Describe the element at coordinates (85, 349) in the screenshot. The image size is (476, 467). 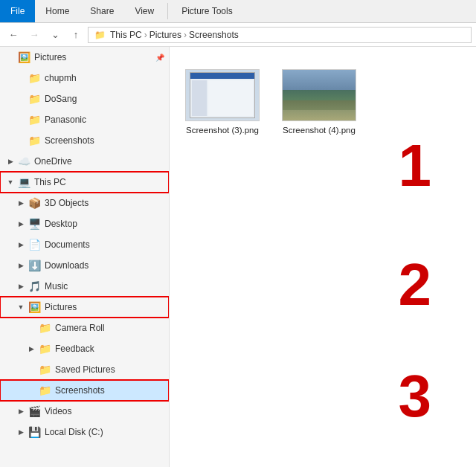
I see `sidebar-item-feedback: ▶ 📁 Feedback` at that location.